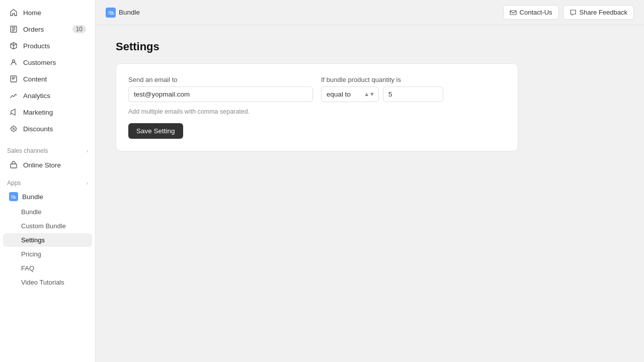  What do you see at coordinates (47, 247) in the screenshot?
I see `bundle-sub-items: Bundle Custom Bundle Settings Pricing FA…` at bounding box center [47, 247].